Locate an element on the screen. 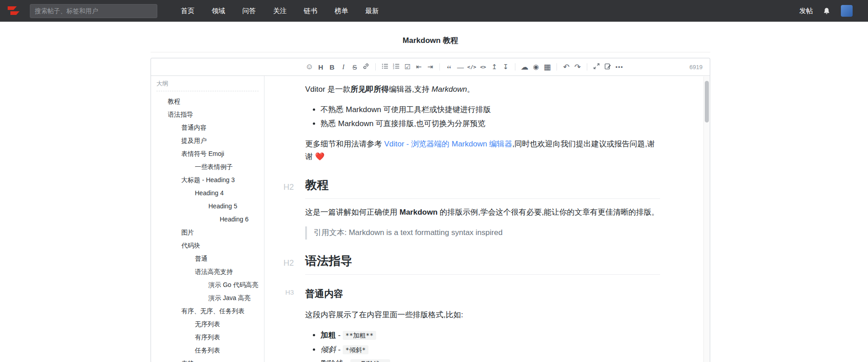 This screenshot has height=362, width=868. outdent-button: ⇤ is located at coordinates (419, 67).